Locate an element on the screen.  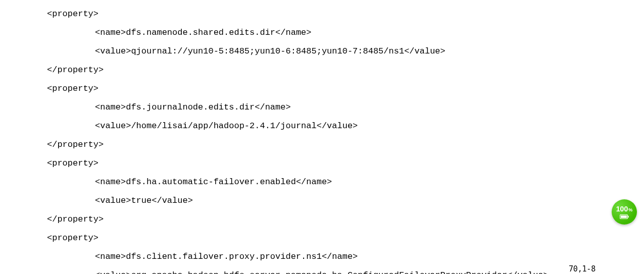
xml-line: <name>dfs.ha.automatic-failover.enabled<… is located at coordinates (322, 183).